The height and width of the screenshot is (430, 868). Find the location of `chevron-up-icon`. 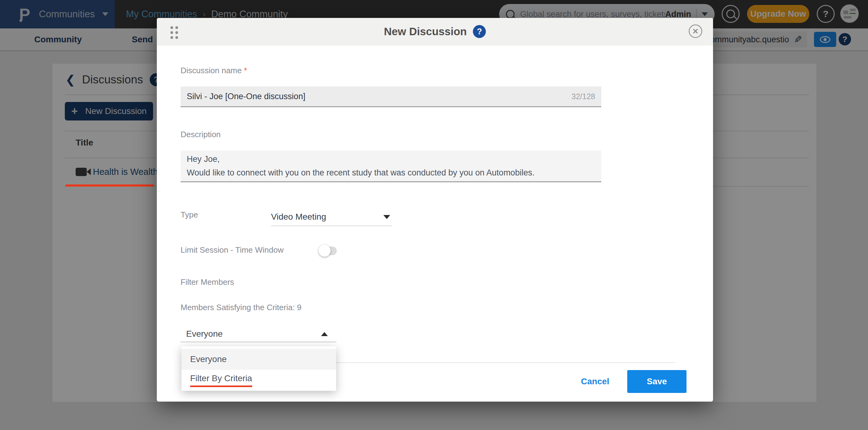

chevron-up-icon is located at coordinates (324, 334).